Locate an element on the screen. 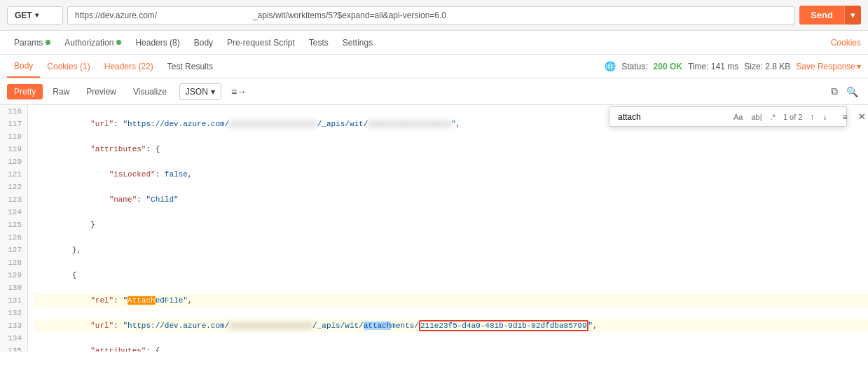  match-case-button: Aa is located at coordinates (738, 117).